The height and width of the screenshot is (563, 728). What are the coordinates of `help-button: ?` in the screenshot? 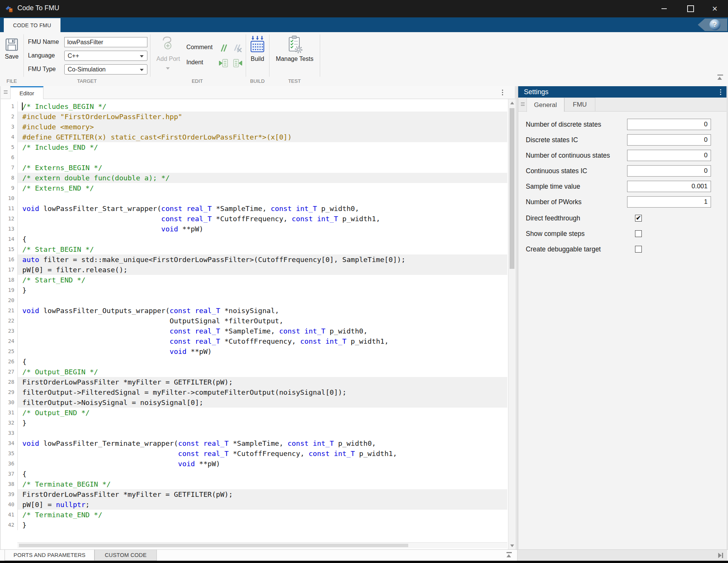 It's located at (713, 25).